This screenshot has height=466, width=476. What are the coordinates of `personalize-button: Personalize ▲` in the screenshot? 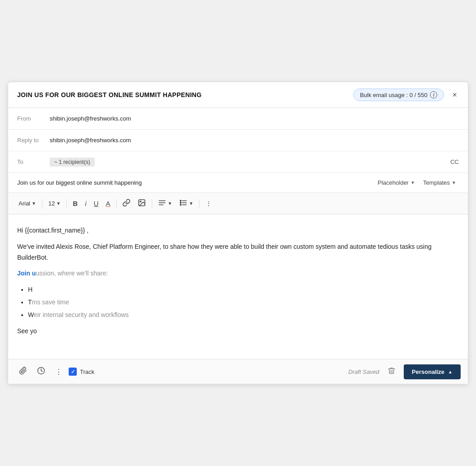 It's located at (432, 372).